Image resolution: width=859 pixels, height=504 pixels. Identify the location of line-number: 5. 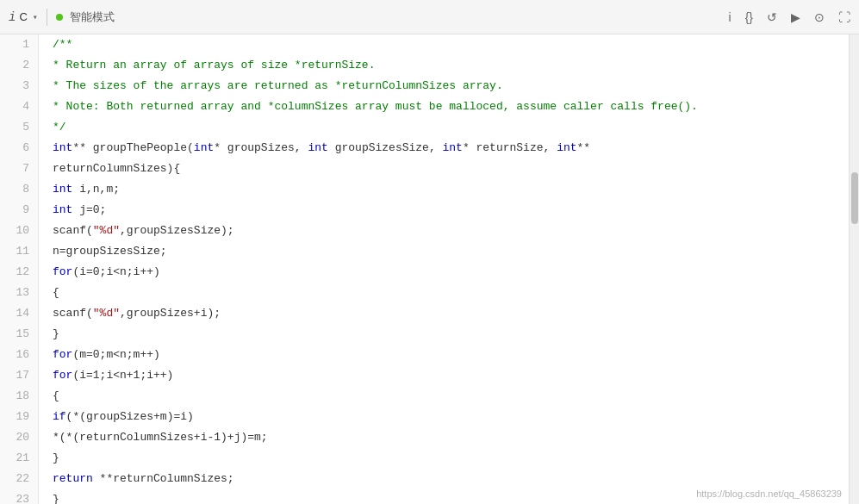
(19, 128).